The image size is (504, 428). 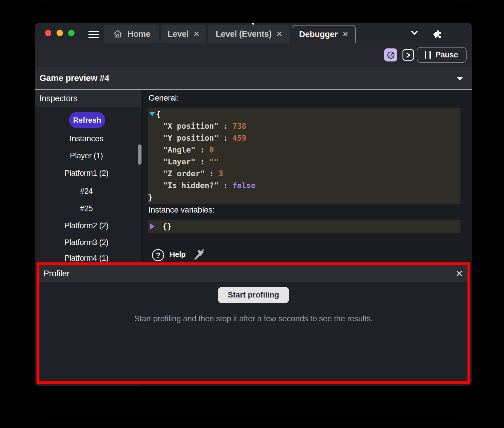 What do you see at coordinates (56, 274) in the screenshot?
I see `profiler-title: Profiler` at bounding box center [56, 274].